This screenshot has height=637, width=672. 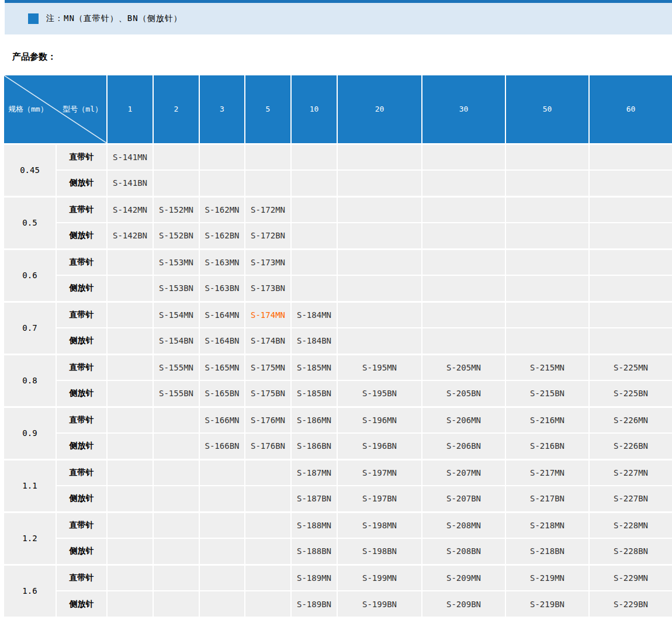 What do you see at coordinates (547, 552) in the screenshot?
I see `model-cell: S-218BN` at bounding box center [547, 552].